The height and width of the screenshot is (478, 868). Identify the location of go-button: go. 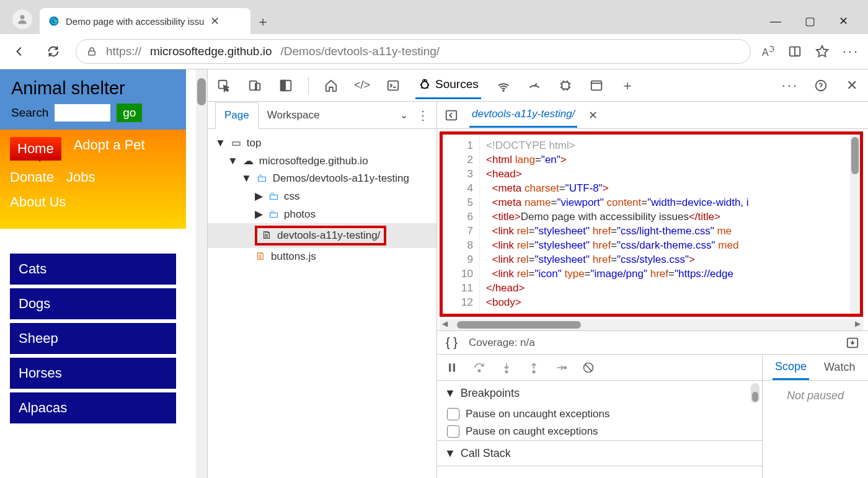
(129, 113).